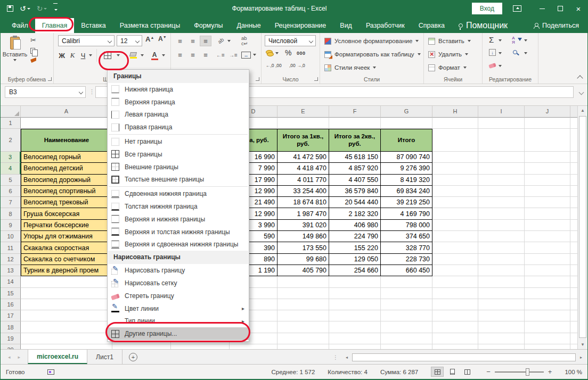 The width and height of the screenshot is (588, 380). Describe the element at coordinates (459, 357) in the screenshot. I see `horizontal-scrollbar: ⋮ ◂ ▸` at that location.